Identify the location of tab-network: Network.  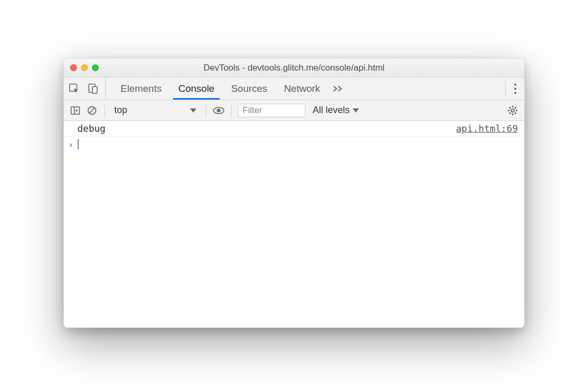
(302, 88).